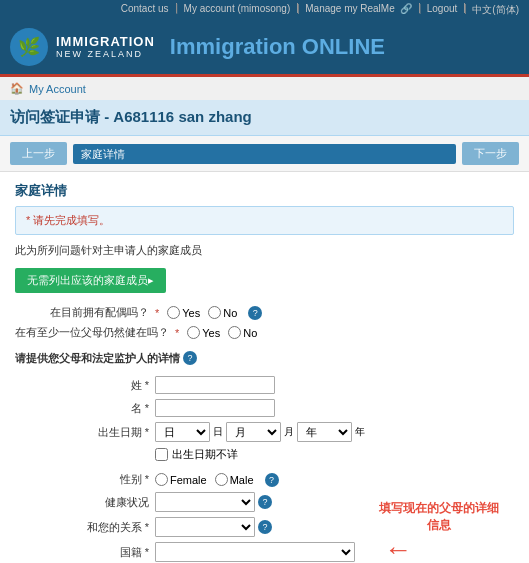 The width and height of the screenshot is (529, 563). I want to click on spouse-no-label: No, so click(222, 312).